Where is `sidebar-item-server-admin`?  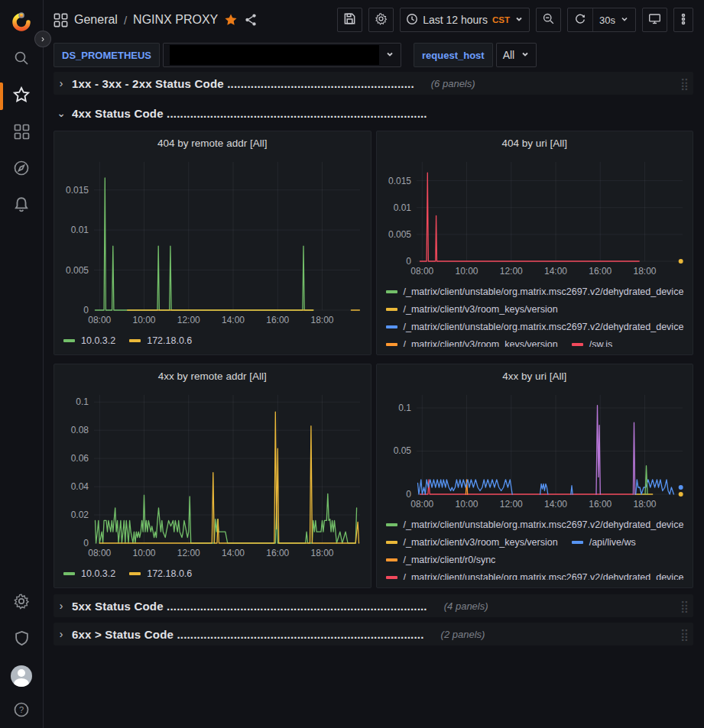
sidebar-item-server-admin is located at coordinates (21, 639).